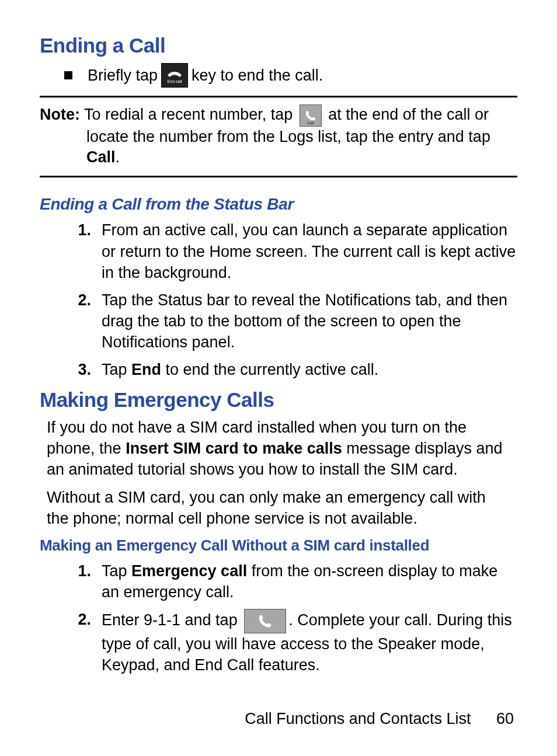 This screenshot has height=756, width=557. What do you see at coordinates (288, 137) in the screenshot?
I see `note-line2-a: locate the number from the Logs list, ta…` at bounding box center [288, 137].